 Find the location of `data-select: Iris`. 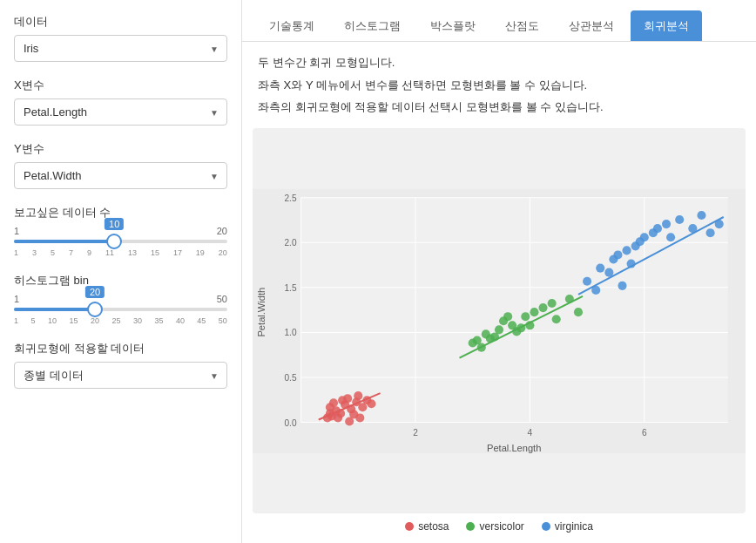

data-select: Iris is located at coordinates (120, 49).